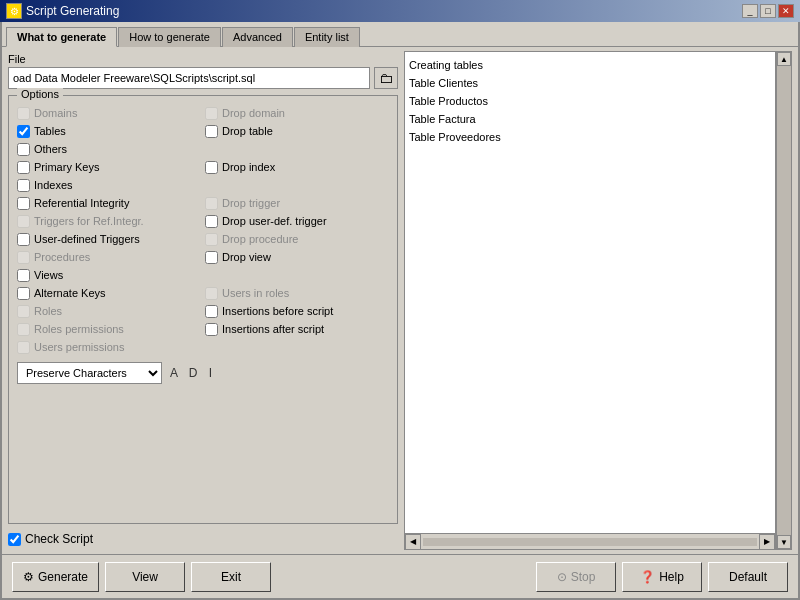 The width and height of the screenshot is (800, 600). I want to click on h-scrollbar: ◀ ▶, so click(590, 542).